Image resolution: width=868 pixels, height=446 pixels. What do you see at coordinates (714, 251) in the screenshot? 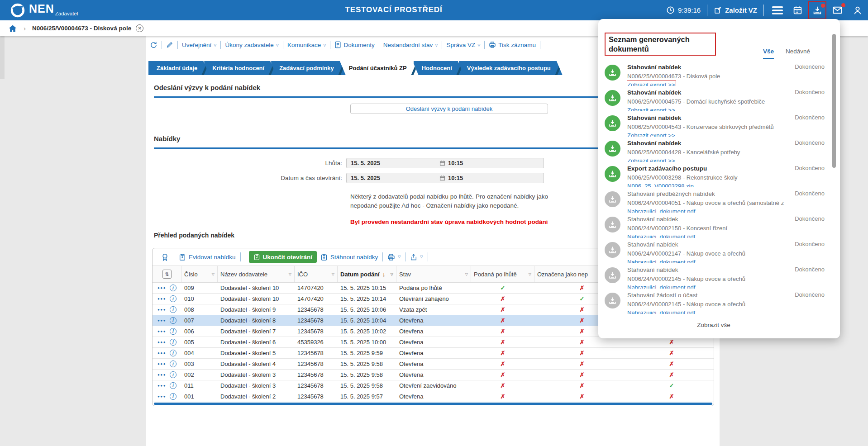
I see `download-list-item: Stahování nabídek N006/24/V00002147 - Ná…` at bounding box center [714, 251].